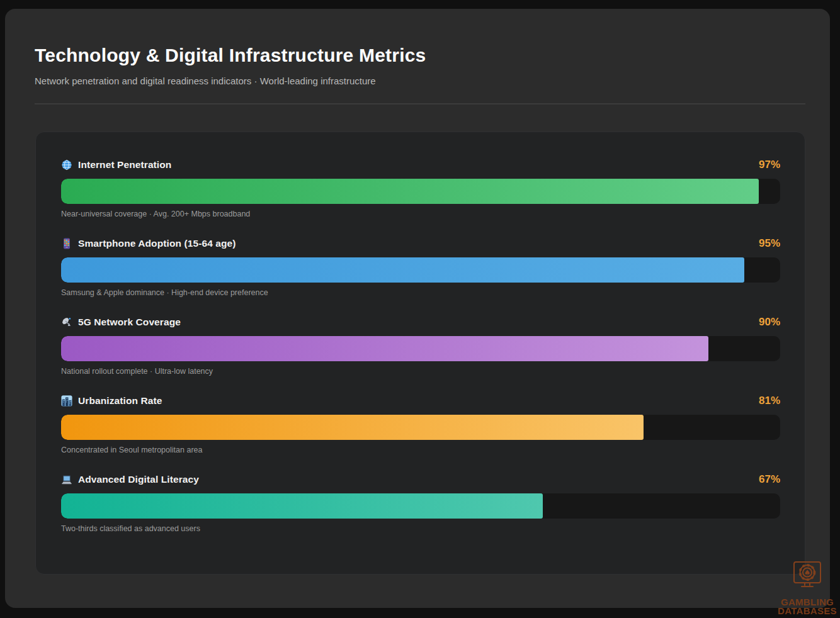  Describe the element at coordinates (420, 104) in the screenshot. I see `header-divider` at that location.